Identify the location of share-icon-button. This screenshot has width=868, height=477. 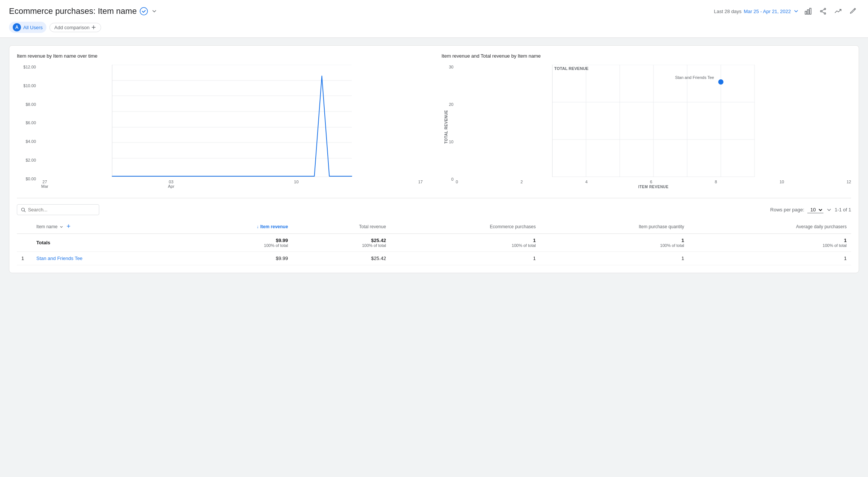
(823, 11).